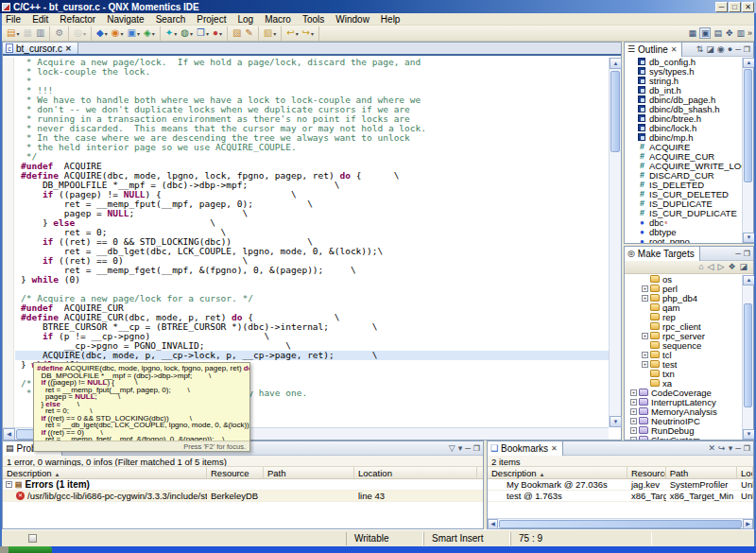  What do you see at coordinates (689, 232) in the screenshot?
I see `outline-item-dbtype: ●dbtype` at bounding box center [689, 232].